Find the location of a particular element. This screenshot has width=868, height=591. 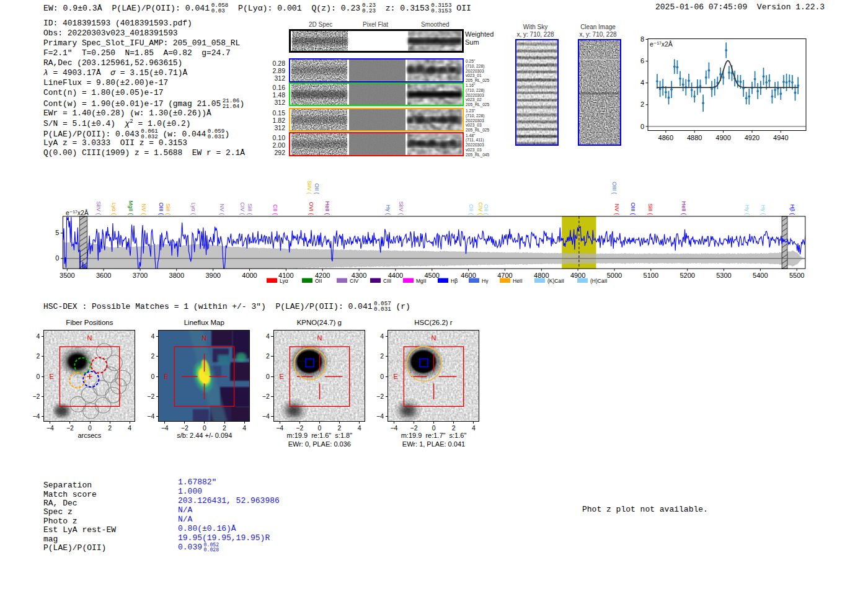

svg-text: Hβ is located at coordinates (454, 281).